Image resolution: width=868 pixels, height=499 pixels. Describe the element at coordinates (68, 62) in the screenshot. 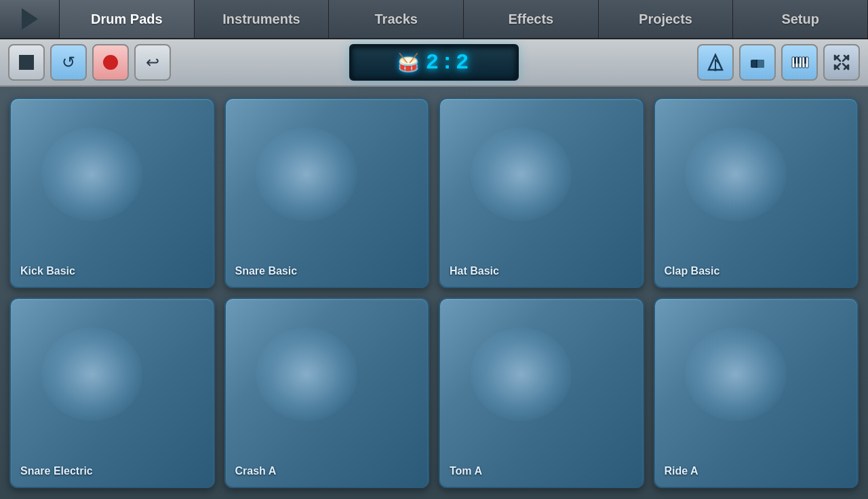

I see `loop-icon: ↺` at that location.